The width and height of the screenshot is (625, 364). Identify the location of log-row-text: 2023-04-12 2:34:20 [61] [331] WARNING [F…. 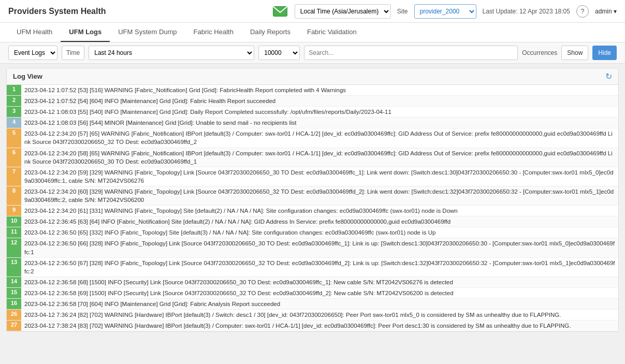
(320, 211).